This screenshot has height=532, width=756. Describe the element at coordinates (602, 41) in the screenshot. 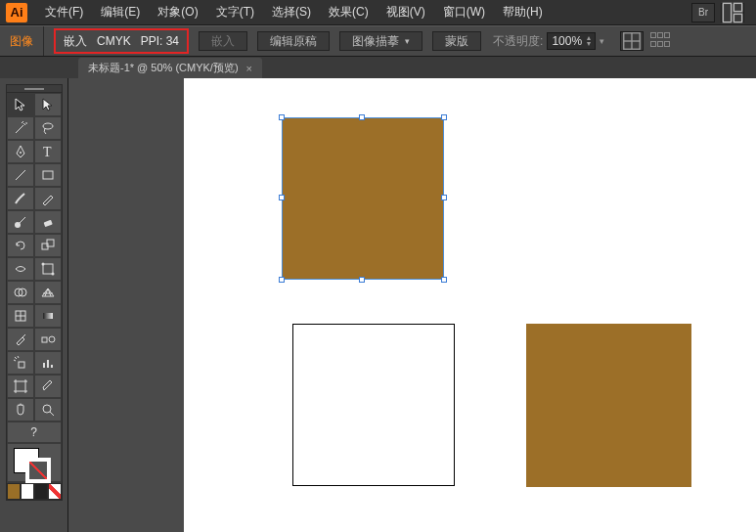

I see `opacity-dropdown-icon: ▾` at that location.